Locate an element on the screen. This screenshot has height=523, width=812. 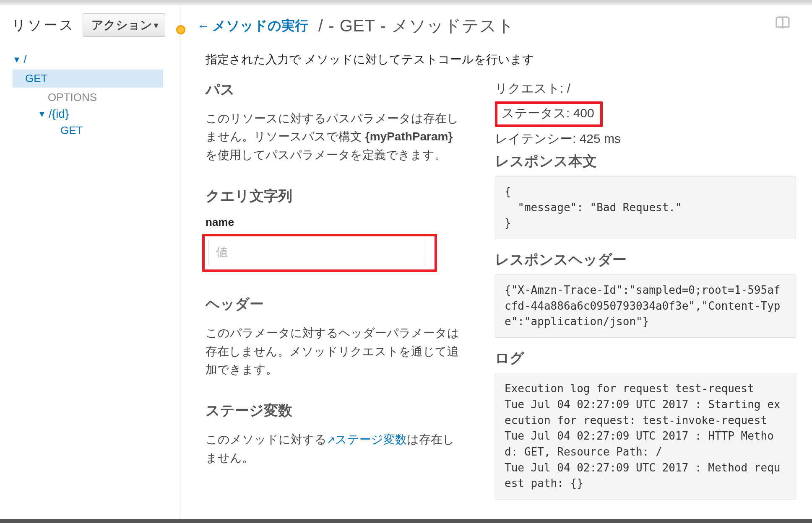
stage-vars-description: このメソッドに対する↗ステージ変数は存在しません。 is located at coordinates (333, 448).